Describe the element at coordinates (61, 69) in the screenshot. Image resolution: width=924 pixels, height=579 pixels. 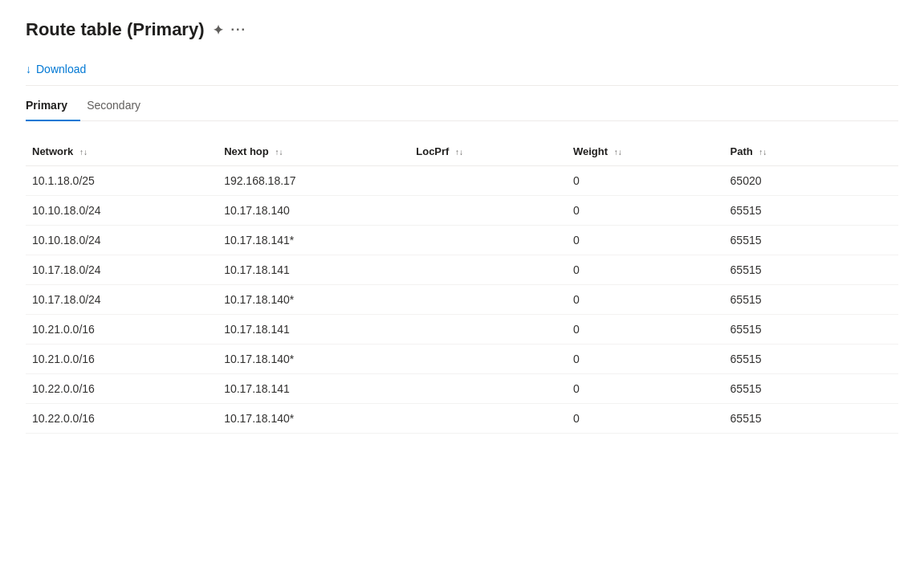
I see `download-label: Download` at that location.